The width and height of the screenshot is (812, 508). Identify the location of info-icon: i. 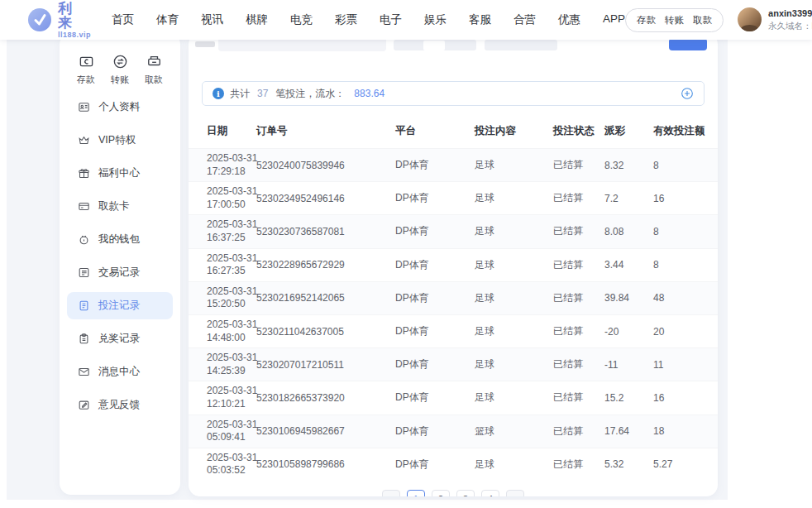
(218, 93).